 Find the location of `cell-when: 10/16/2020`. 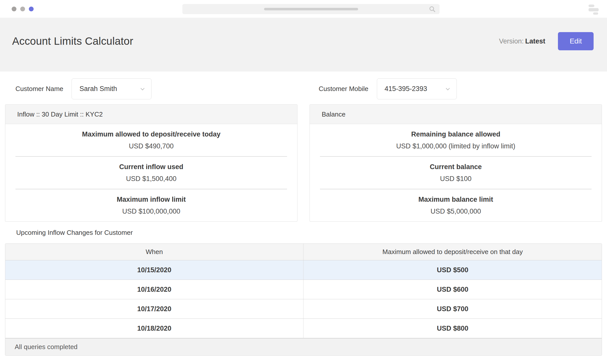

cell-when: 10/16/2020 is located at coordinates (154, 289).